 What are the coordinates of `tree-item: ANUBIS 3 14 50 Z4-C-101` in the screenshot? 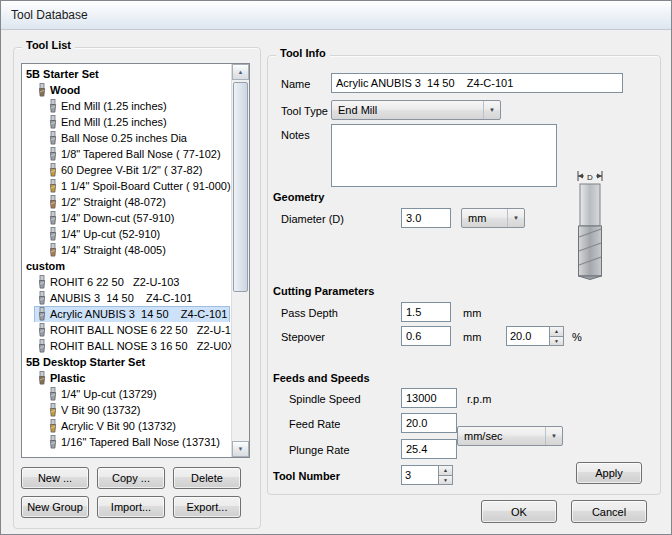 It's located at (127, 298).